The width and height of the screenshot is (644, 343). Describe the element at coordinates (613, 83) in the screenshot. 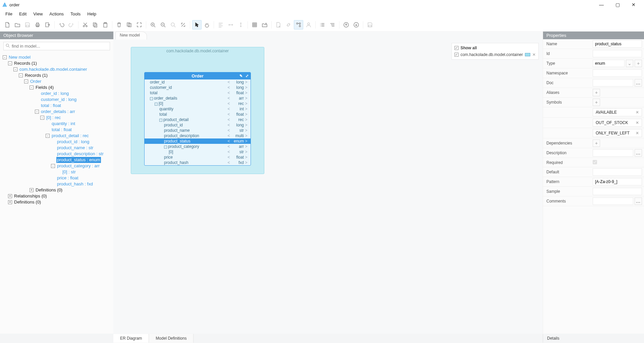

I see `prop-doc-input` at that location.